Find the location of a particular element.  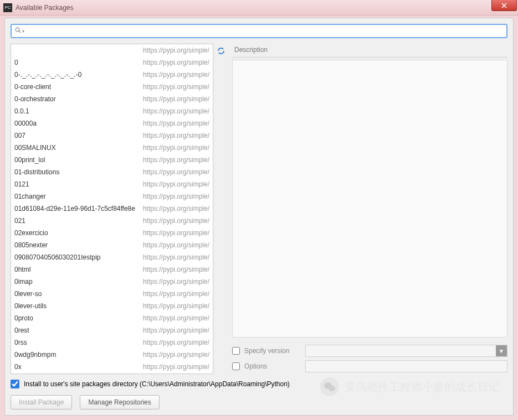

close-button is located at coordinates (504, 6).